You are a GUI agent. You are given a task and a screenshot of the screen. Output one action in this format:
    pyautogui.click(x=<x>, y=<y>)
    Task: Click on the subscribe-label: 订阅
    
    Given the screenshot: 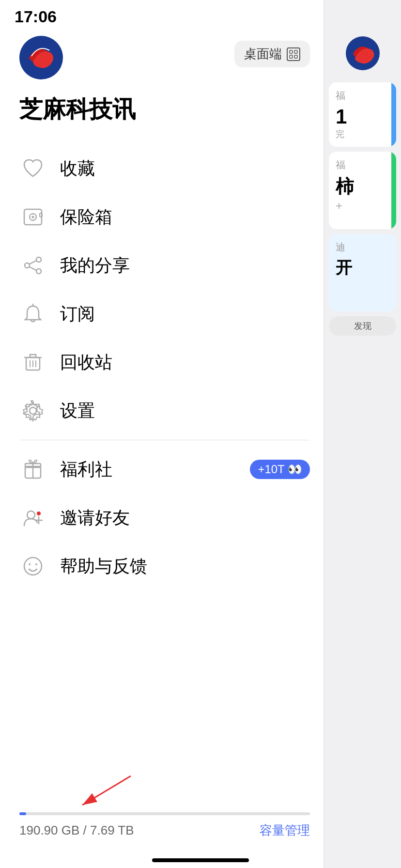 What is the action you would take?
    pyautogui.click(x=185, y=314)
    